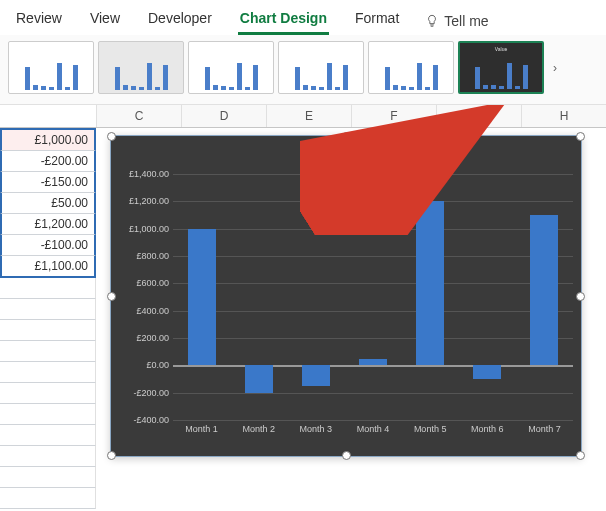 The width and height of the screenshot is (606, 511). I want to click on y-axis-tick-label: £1,400.00, so click(149, 174).